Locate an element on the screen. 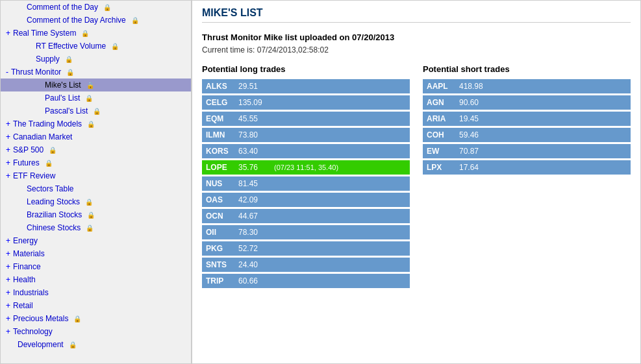 The image size is (641, 364). sidebar-label-pauls-list: Paul's List is located at coordinates (62, 98).